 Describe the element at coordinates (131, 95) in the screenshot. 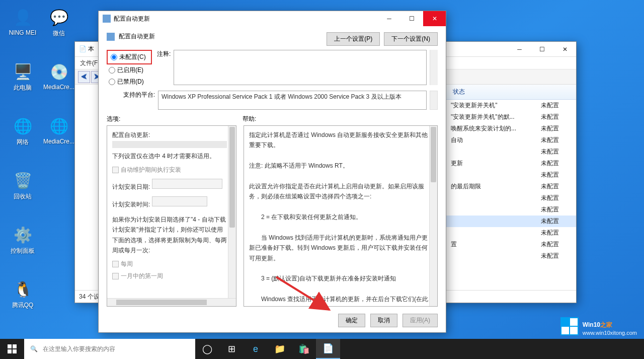

I see `platform-label: 支持的平台:` at that location.